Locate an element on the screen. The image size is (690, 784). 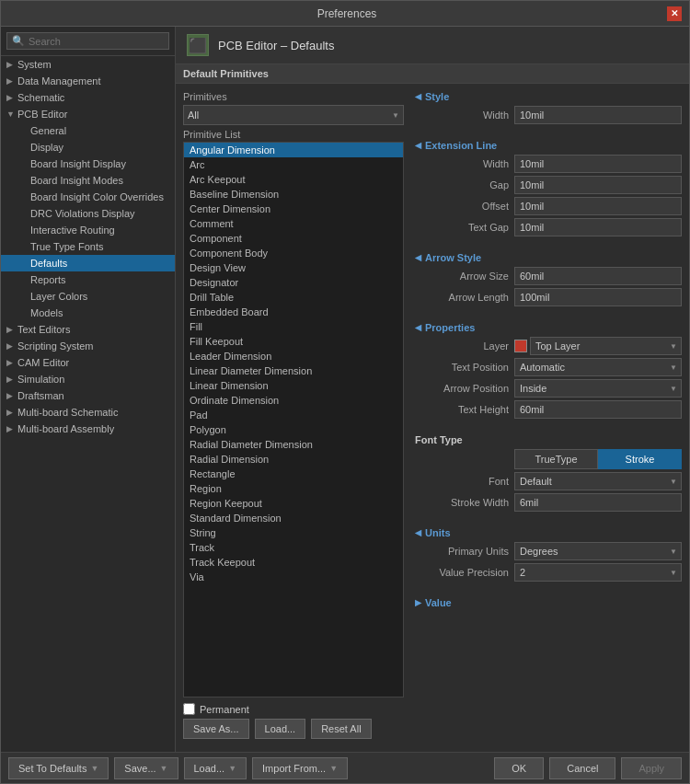
primitive-item: Rectangle is located at coordinates (293, 474).